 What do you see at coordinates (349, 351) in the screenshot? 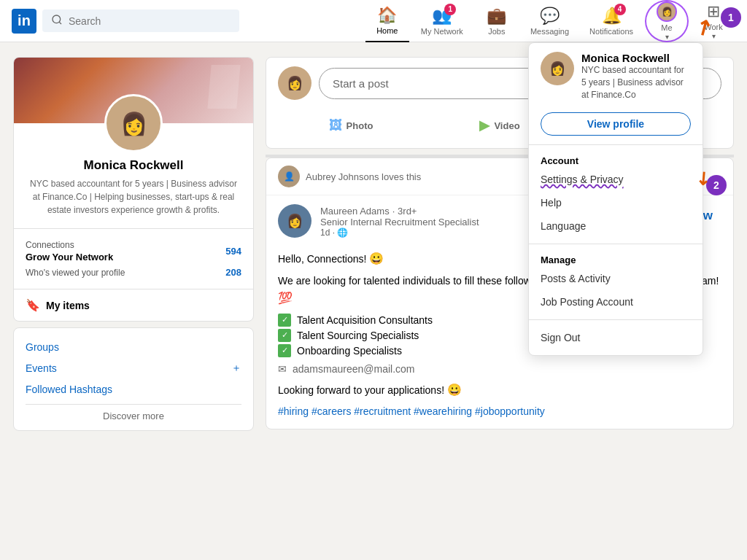
I see `job-title-3: Onboarding Specialists` at bounding box center [349, 351].